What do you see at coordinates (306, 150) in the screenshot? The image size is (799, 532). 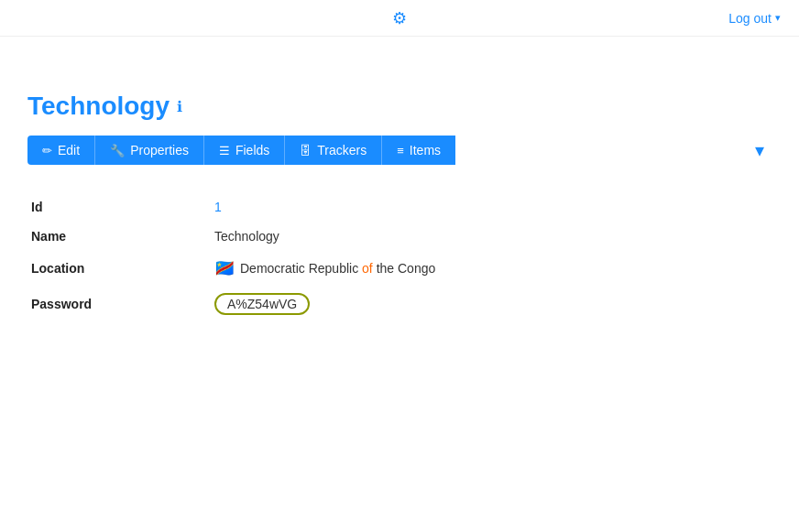 I see `trackers-icon: 🗄` at bounding box center [306, 150].